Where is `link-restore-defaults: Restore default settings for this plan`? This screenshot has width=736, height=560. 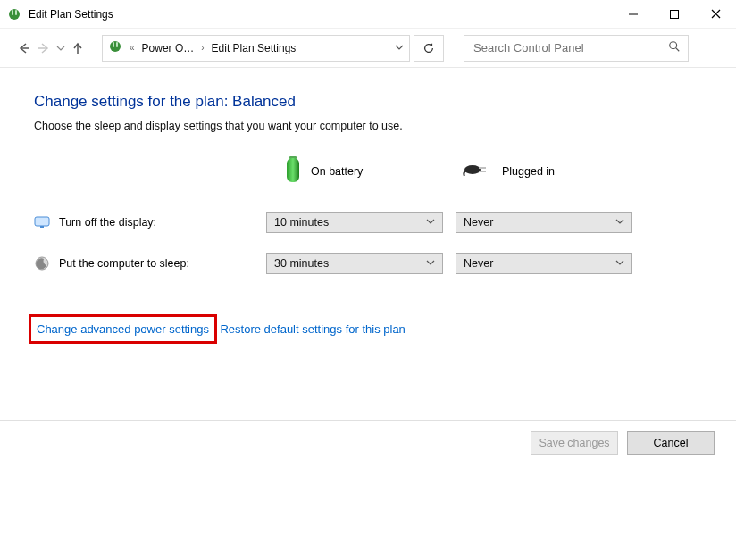 link-restore-defaults: Restore default settings for this plan is located at coordinates (313, 329).